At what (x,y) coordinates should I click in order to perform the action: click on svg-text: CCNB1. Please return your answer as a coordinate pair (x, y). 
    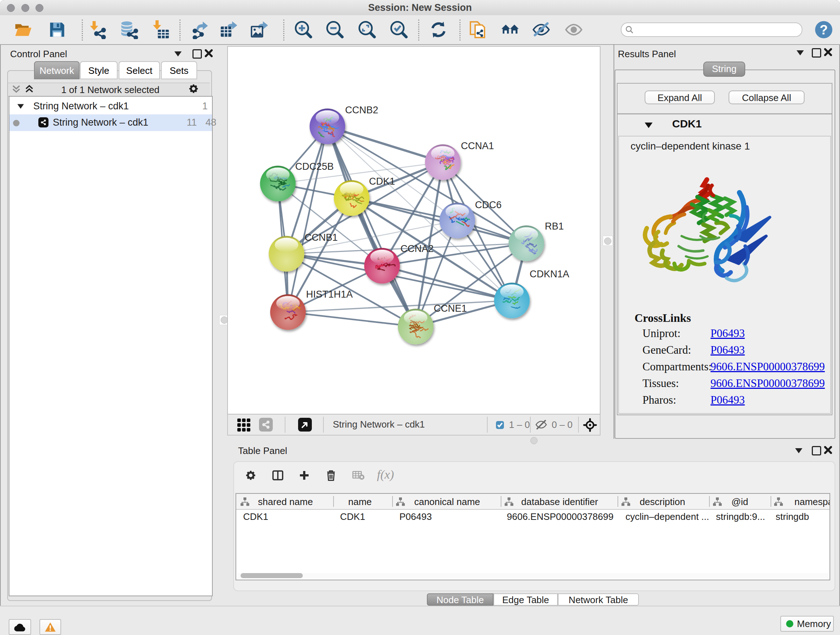
    Looking at the image, I should click on (321, 238).